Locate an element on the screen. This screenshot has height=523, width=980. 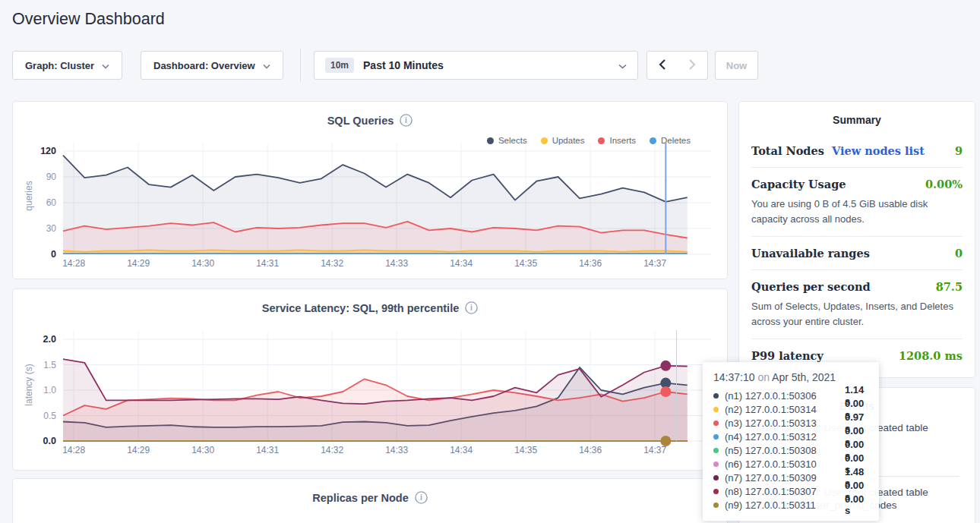
summary-row-description: Sum of Selects, Updates, Inserts, and De… is located at coordinates (857, 314).